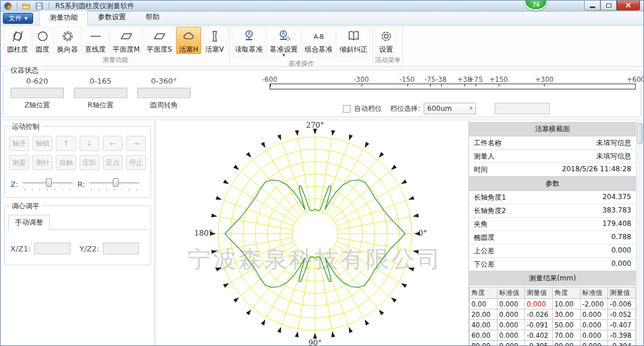 The height and width of the screenshot is (346, 644). I want to click on info-row-label: 工件名称, so click(488, 143).